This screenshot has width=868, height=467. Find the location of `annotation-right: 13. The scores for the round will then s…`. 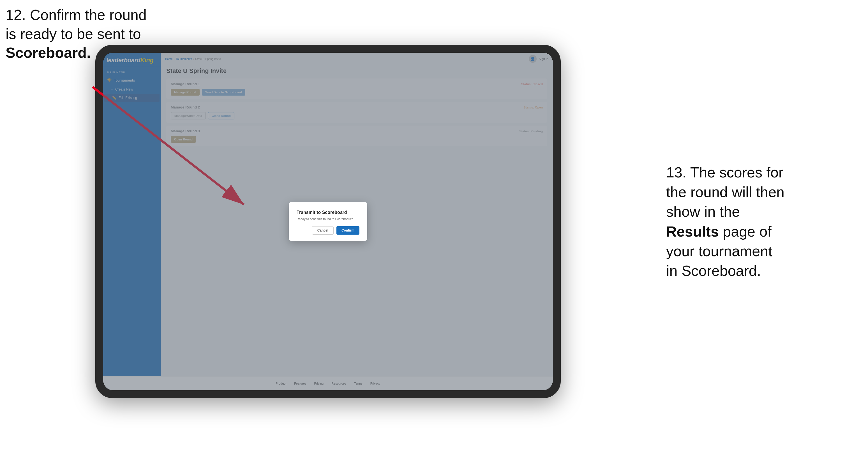

annotation-right: 13. The scores for the round will then s… is located at coordinates (762, 222).